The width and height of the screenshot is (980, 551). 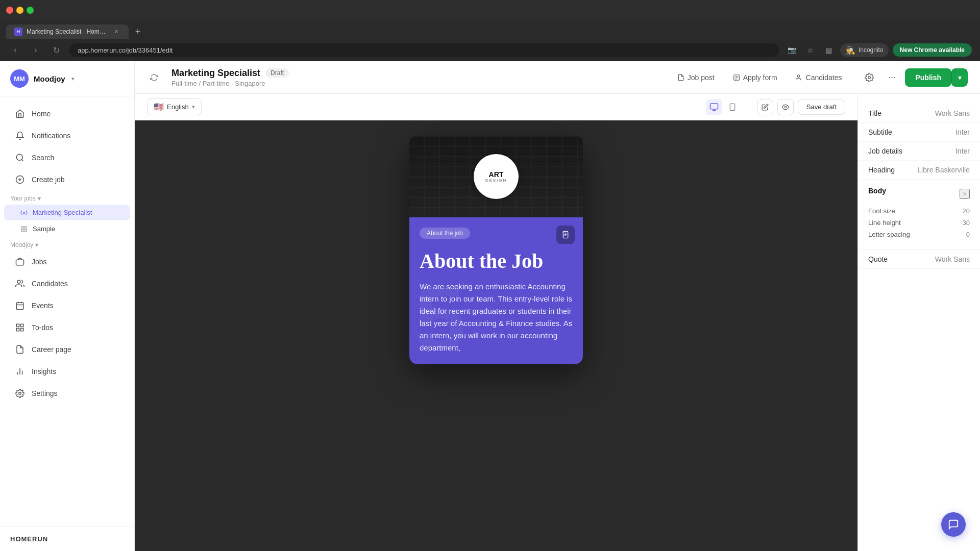 What do you see at coordinates (965, 194) in the screenshot?
I see `body-section-close-button: ×` at bounding box center [965, 194].